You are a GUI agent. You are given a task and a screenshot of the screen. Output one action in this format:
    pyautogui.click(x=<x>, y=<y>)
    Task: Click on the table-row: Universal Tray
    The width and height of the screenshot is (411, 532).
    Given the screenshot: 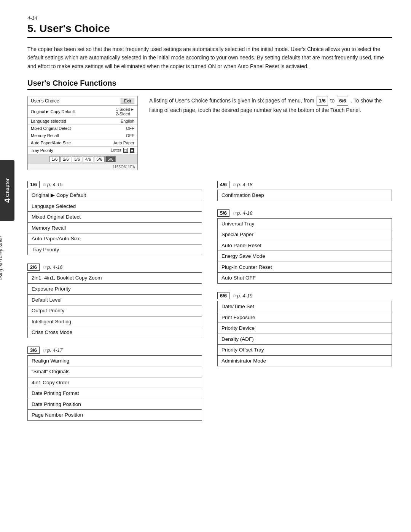 What is the action you would take?
    pyautogui.click(x=305, y=224)
    